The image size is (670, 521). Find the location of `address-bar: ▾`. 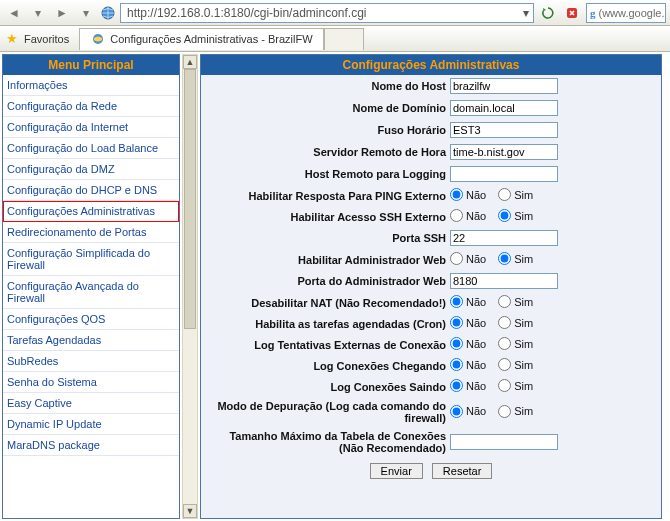

address-bar: ▾ is located at coordinates (327, 13).